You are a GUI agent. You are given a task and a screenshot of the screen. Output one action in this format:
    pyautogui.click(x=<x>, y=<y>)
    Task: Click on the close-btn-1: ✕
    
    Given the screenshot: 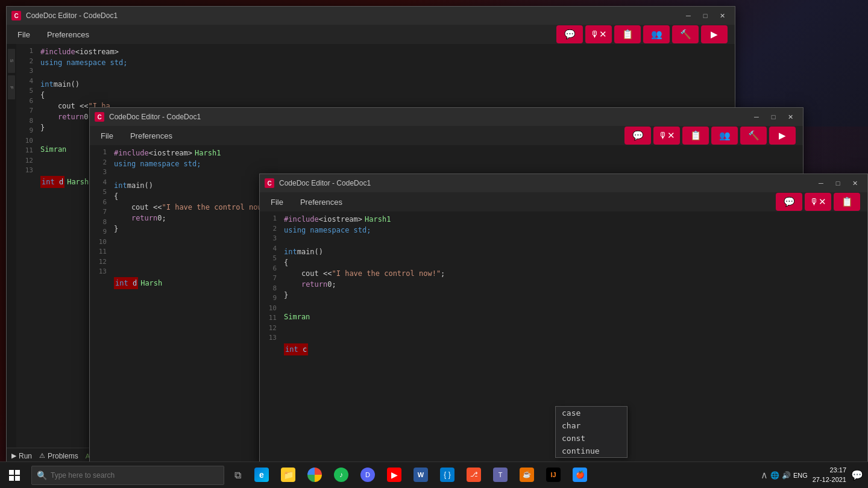 What is the action you would take?
    pyautogui.click(x=722, y=16)
    